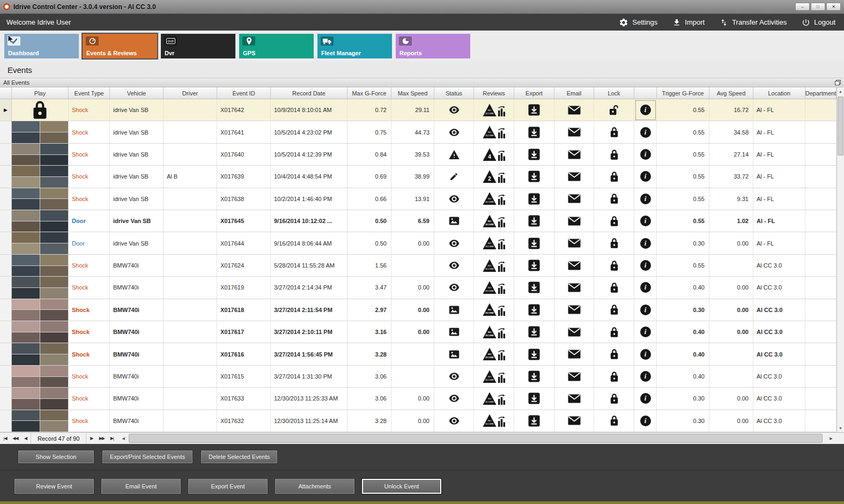 The width and height of the screenshot is (844, 504). I want to click on horizontal-scroll-track, so click(477, 439).